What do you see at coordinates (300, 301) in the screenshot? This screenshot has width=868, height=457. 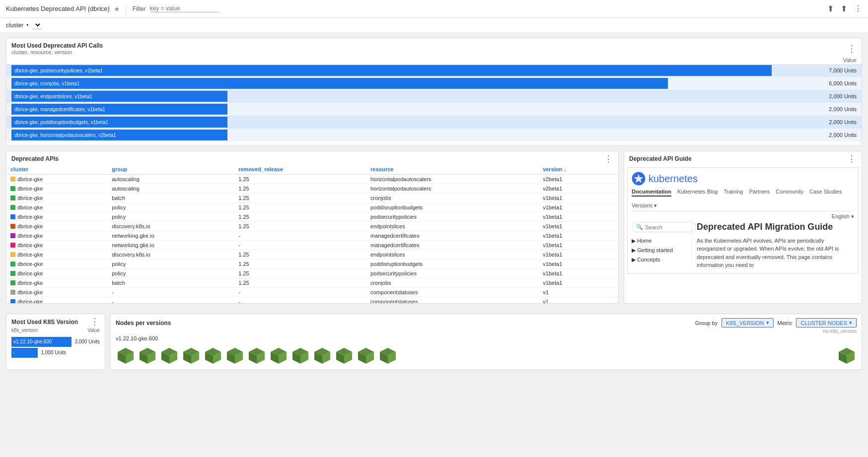 I see `cell-removed-release: -` at bounding box center [300, 301].